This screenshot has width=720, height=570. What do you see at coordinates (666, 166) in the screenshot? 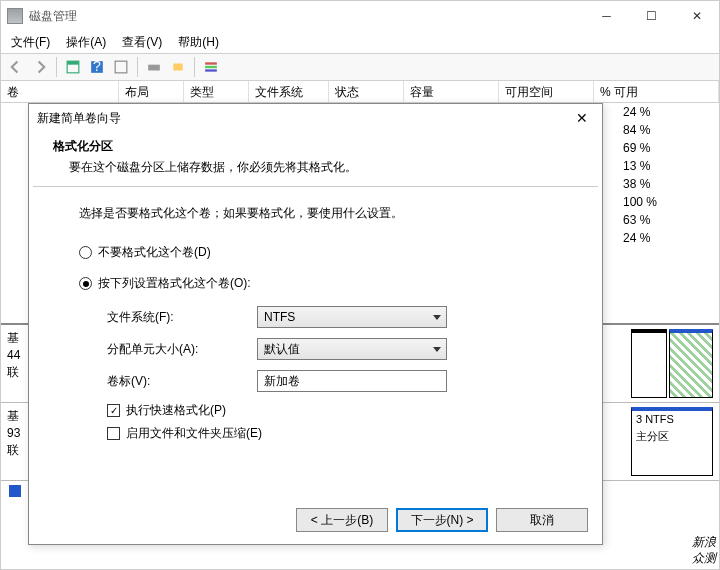
I see `pct-value: 13 %` at bounding box center [666, 166].